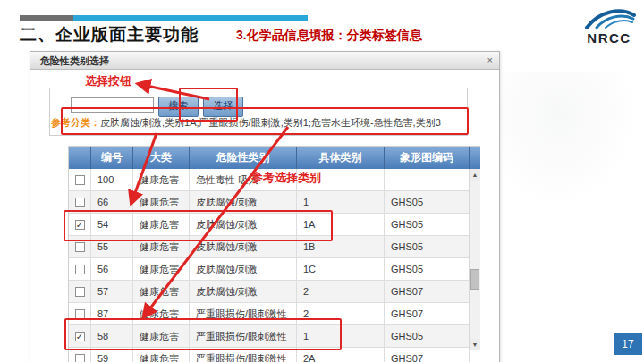  Describe the element at coordinates (428, 157) in the screenshot. I see `column-header-5: 象形图编码` at that location.